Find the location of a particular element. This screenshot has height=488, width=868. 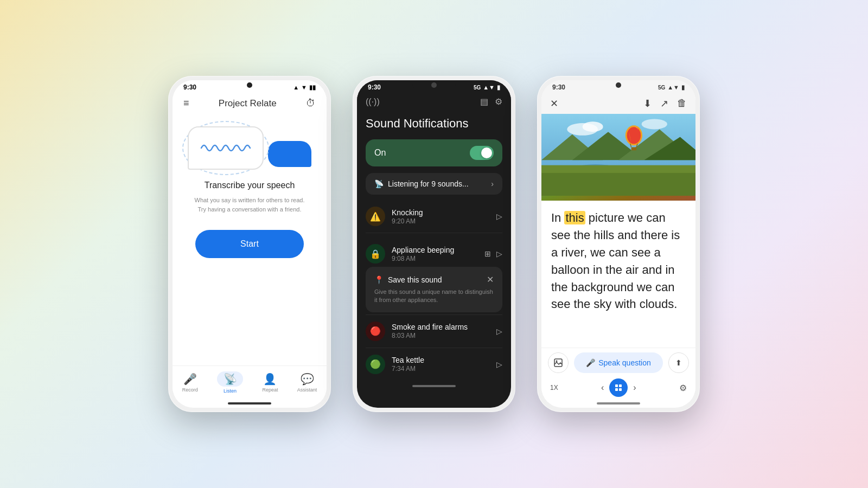

appliance-icon: 🔒 is located at coordinates (375, 254).